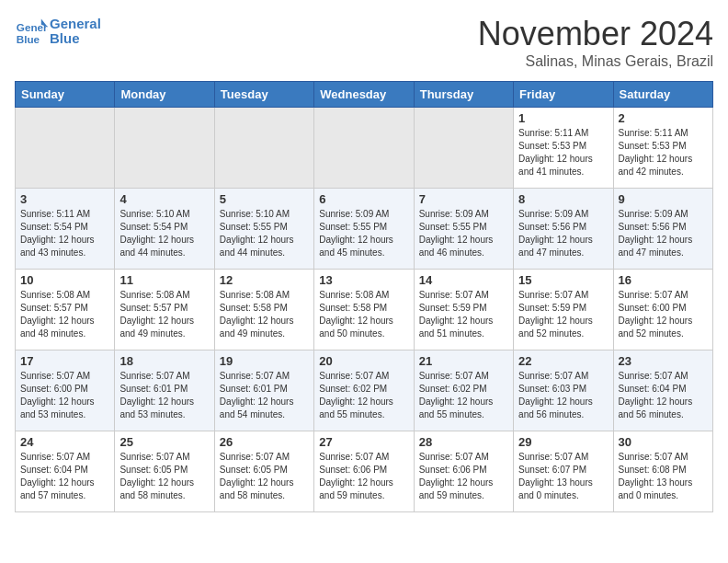 The height and width of the screenshot is (563, 728). I want to click on day-number: 24, so click(64, 442).